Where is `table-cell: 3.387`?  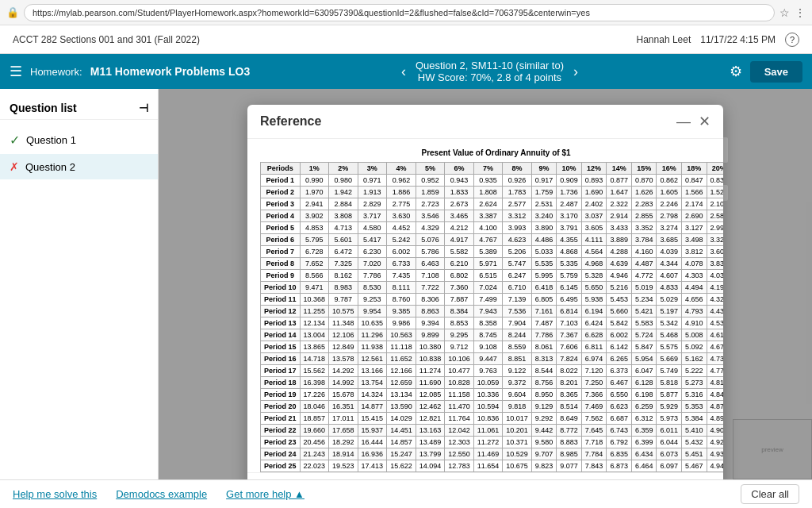
table-cell: 3.387 is located at coordinates (488, 216).